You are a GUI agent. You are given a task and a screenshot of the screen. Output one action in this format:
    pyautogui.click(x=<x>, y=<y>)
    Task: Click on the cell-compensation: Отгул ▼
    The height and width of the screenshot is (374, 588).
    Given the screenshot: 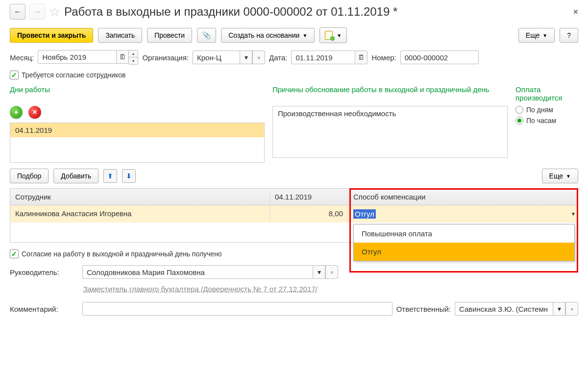 What is the action you would take?
    pyautogui.click(x=463, y=214)
    